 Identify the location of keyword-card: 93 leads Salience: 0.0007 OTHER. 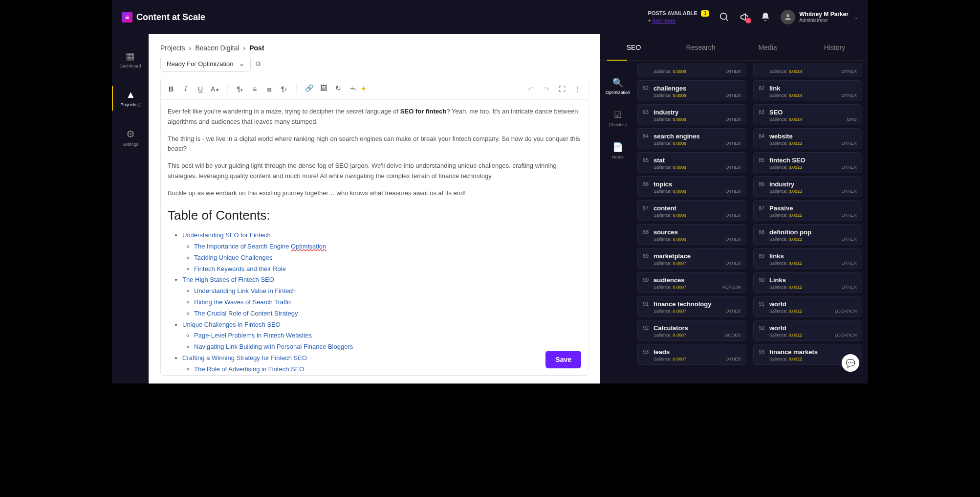
(692, 354).